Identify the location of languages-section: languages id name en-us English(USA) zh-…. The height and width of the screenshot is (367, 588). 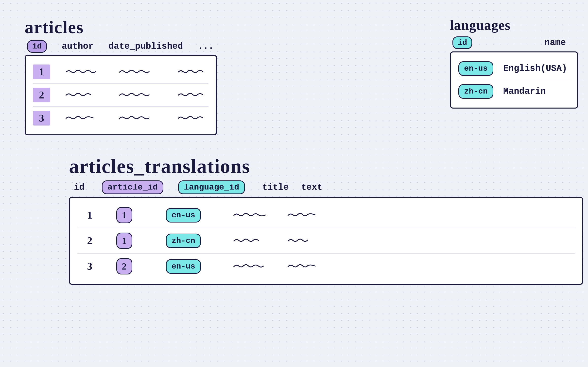
(517, 63).